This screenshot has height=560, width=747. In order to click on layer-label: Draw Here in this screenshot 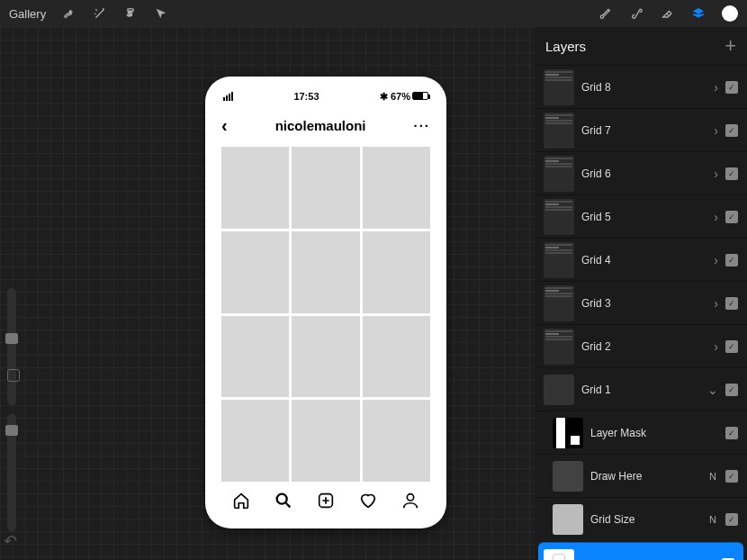, I will do `click(646, 476)`.